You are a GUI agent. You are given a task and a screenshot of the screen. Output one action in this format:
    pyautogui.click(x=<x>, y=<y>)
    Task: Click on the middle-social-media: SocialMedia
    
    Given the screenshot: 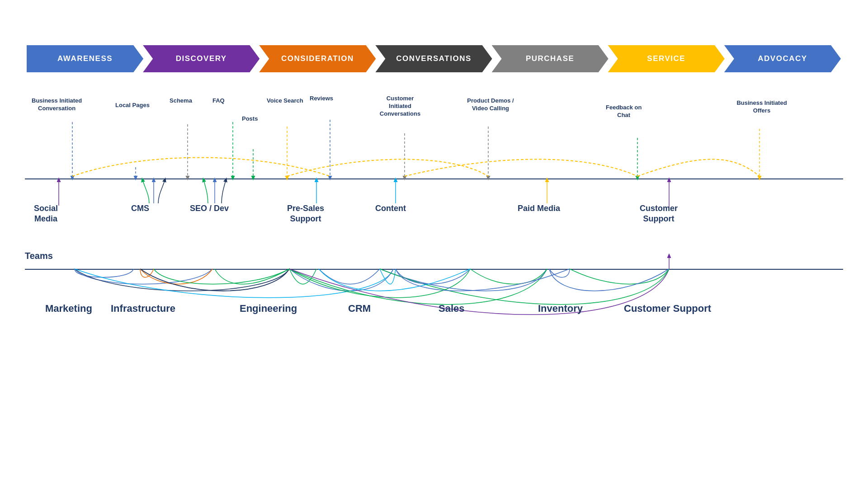 What is the action you would take?
    pyautogui.click(x=46, y=214)
    